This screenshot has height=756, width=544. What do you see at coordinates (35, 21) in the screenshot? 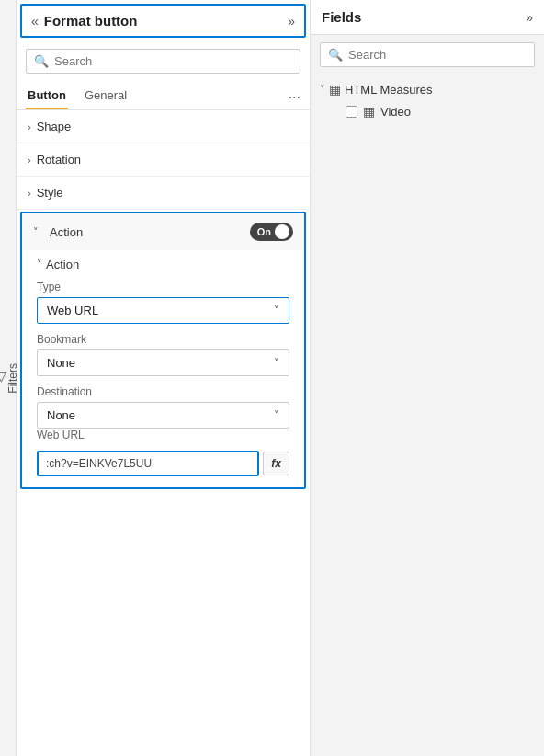
I see `collapse-left-icon: «` at bounding box center [35, 21].